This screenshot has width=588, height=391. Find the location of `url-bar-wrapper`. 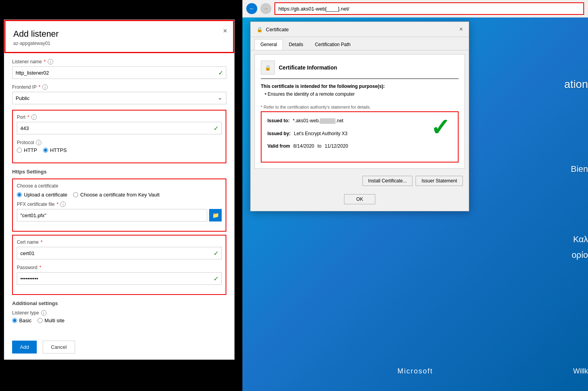

url-bar-wrapper is located at coordinates (429, 9).